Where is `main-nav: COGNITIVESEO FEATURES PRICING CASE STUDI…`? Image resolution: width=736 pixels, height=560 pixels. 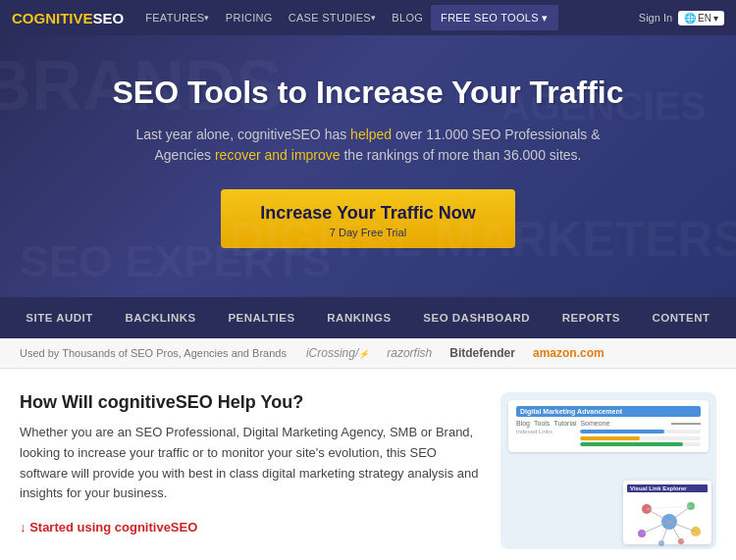 main-nav: COGNITIVESEO FEATURES PRICING CASE STUDI… is located at coordinates (368, 18).